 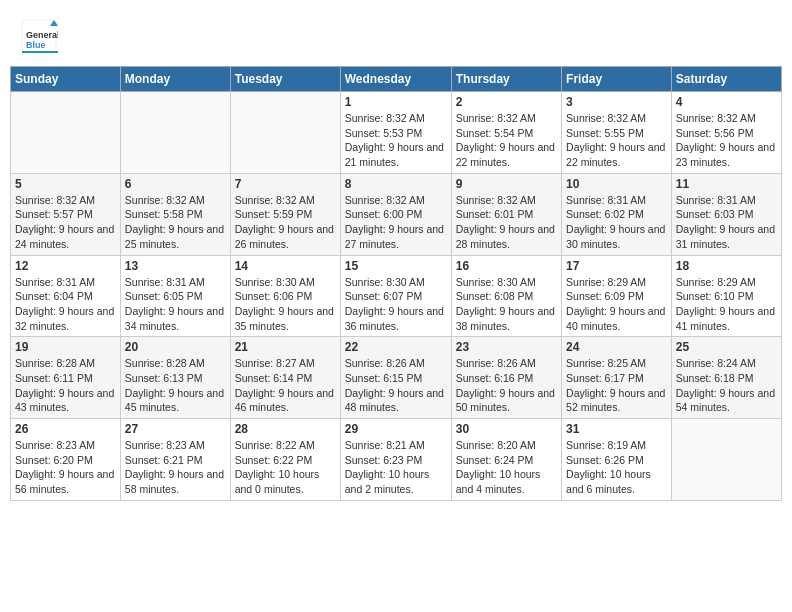 What do you see at coordinates (616, 184) in the screenshot?
I see `day-number: 10` at bounding box center [616, 184].